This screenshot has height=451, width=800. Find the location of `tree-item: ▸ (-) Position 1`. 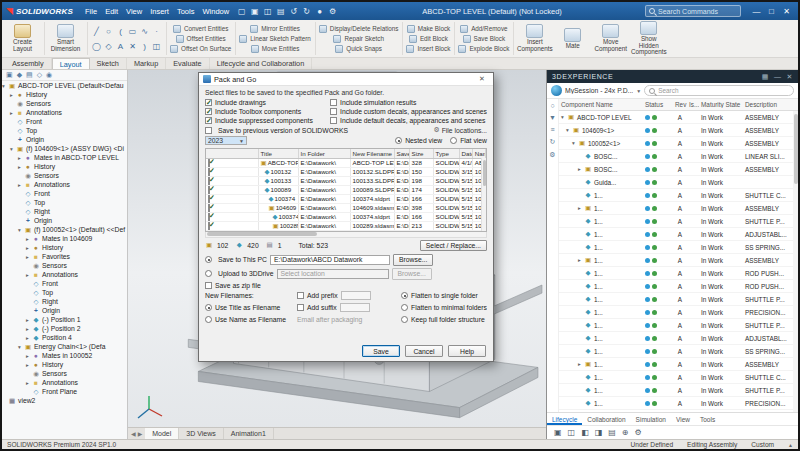

tree-item: ▸ (-) Position 1 is located at coordinates (64, 320).